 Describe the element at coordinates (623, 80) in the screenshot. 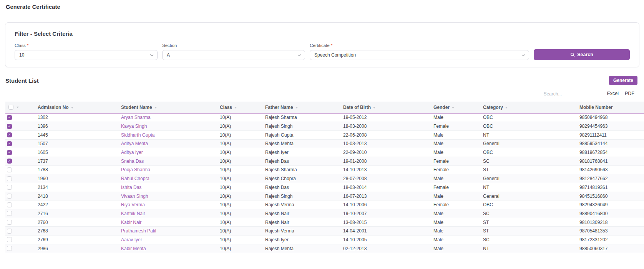

I see `generate-button: Generate` at that location.